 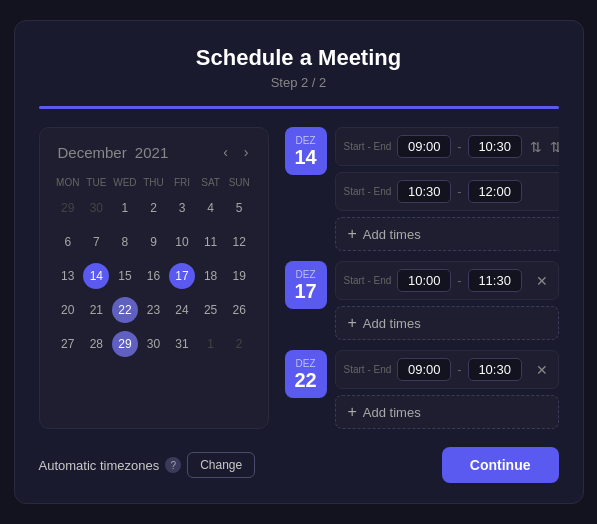 I want to click on time-entries: Start - End-✕+Add times, so click(x=447, y=300).